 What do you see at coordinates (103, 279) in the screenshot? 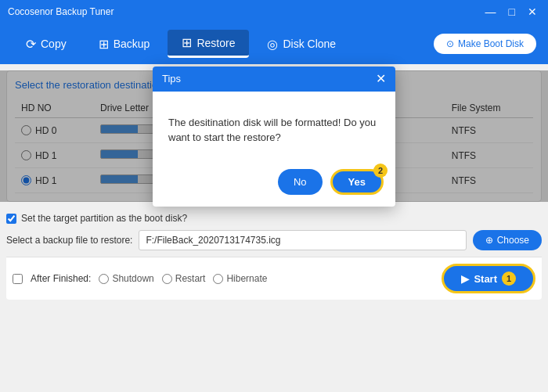
I see `shutdown-radio` at bounding box center [103, 279].